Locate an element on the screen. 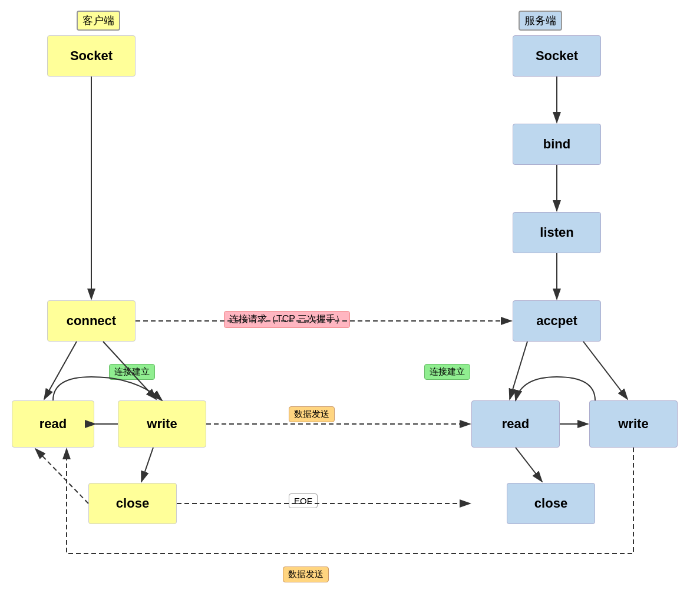  client-close-box: close is located at coordinates (133, 503).